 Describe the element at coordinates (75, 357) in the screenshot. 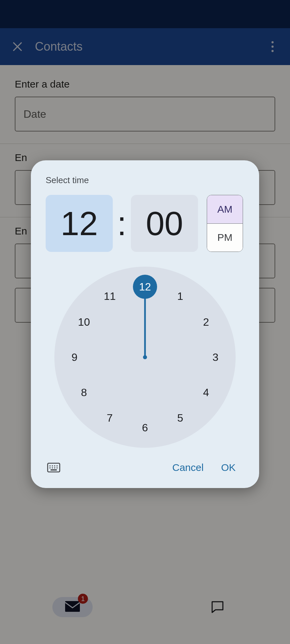

I see `clock-hour-9: 9` at that location.